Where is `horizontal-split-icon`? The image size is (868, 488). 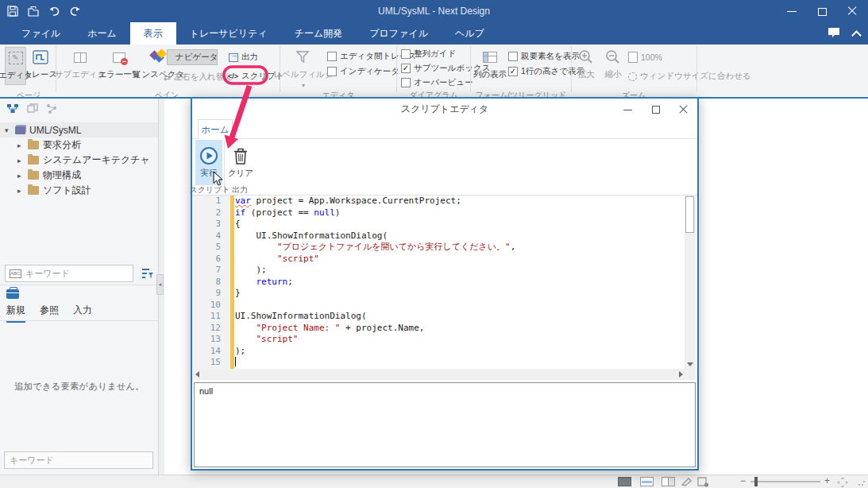
horizontal-split-icon is located at coordinates (646, 482).